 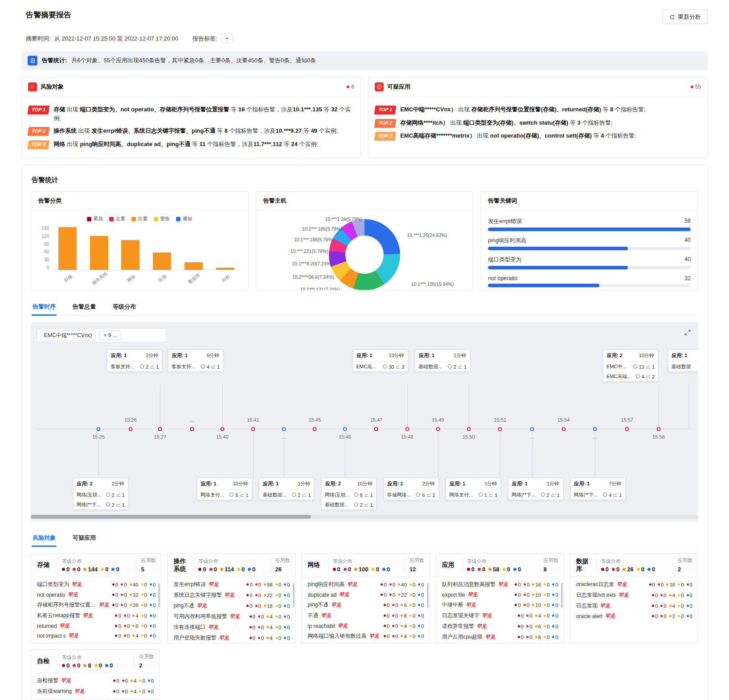 I want to click on metric-row: 日志发现关键字罕见00400, so click(x=500, y=615).